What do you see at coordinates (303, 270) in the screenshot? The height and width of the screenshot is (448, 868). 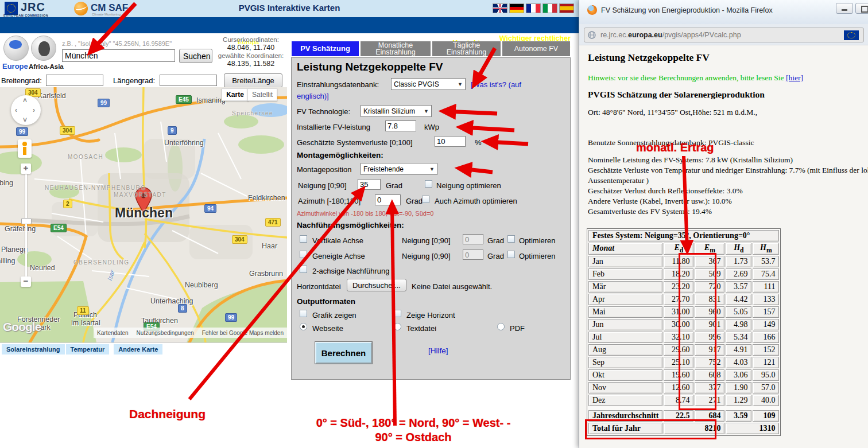 I see `two-axis-checkbox` at bounding box center [303, 270].